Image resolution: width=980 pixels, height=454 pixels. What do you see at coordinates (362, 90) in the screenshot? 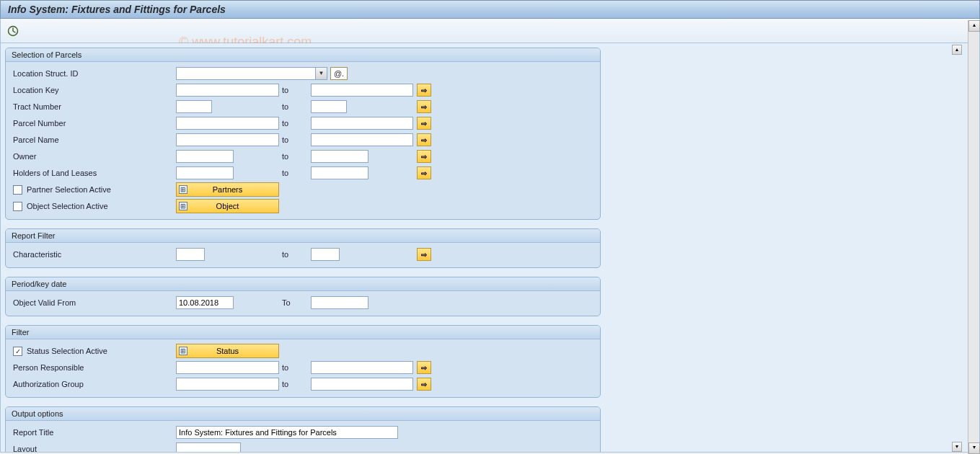
I see `location-key-to-input` at bounding box center [362, 90].